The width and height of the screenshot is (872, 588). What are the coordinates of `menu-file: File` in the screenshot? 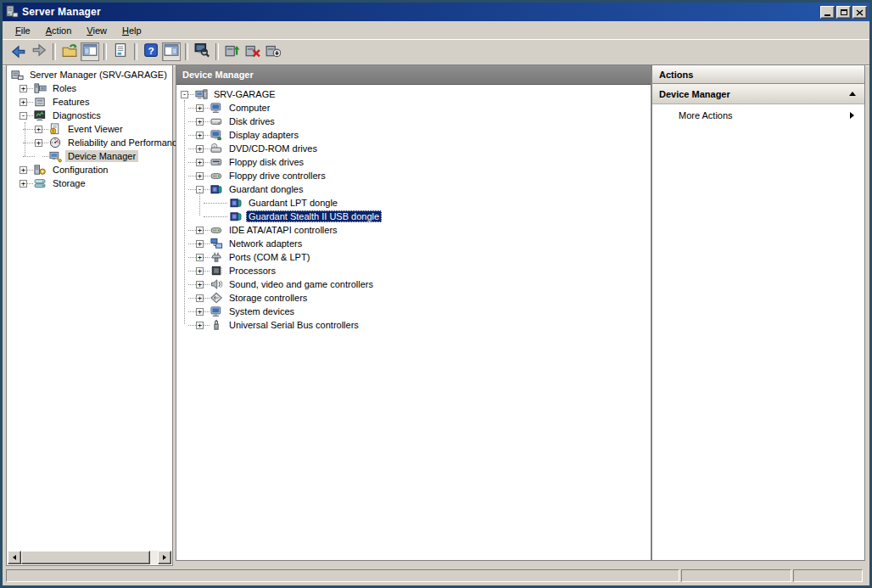 It's located at (23, 31).